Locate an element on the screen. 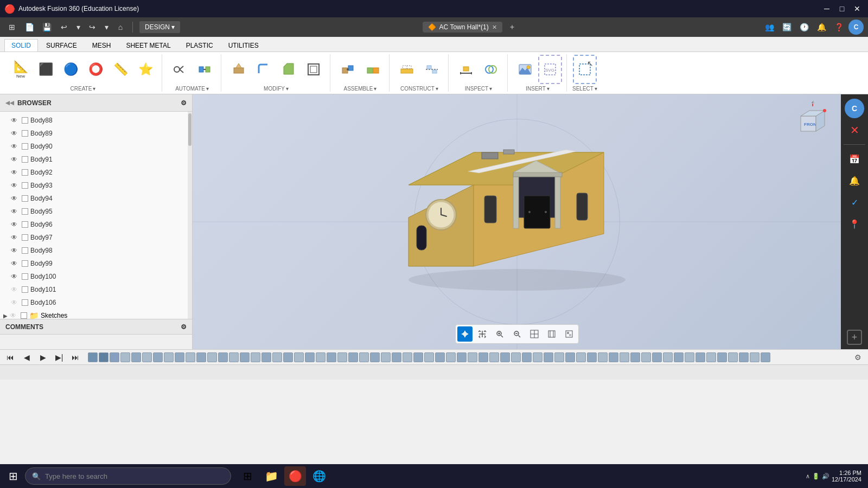  automate-label: AUTOMATE▾ is located at coordinates (192, 89).